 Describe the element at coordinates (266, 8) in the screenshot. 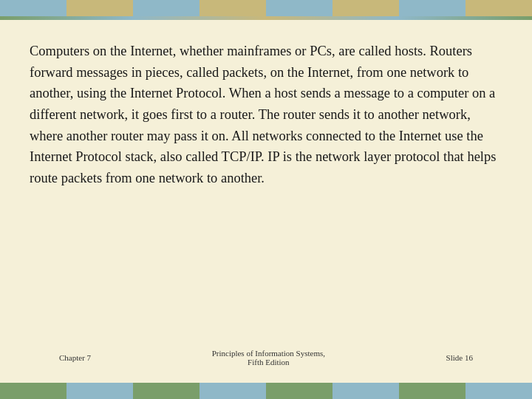

I see `top-decorative-bar` at that location.